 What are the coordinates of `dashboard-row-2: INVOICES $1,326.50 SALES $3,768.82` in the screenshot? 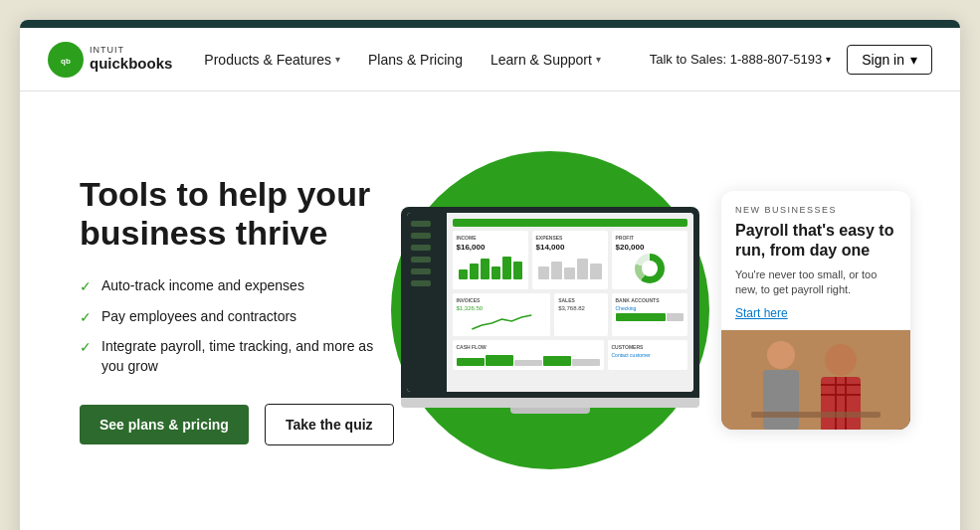 It's located at (570, 314).